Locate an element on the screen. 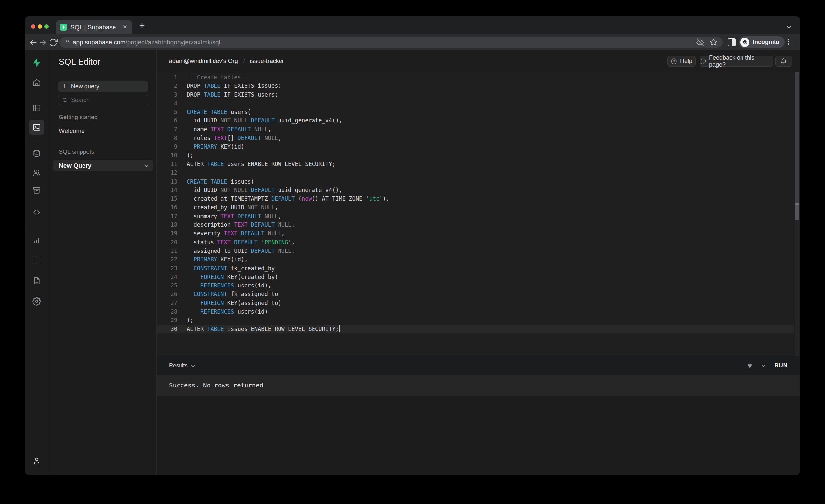 Image resolution: width=825 pixels, height=504 pixels. sidebar-item: Welcome is located at coordinates (103, 131).